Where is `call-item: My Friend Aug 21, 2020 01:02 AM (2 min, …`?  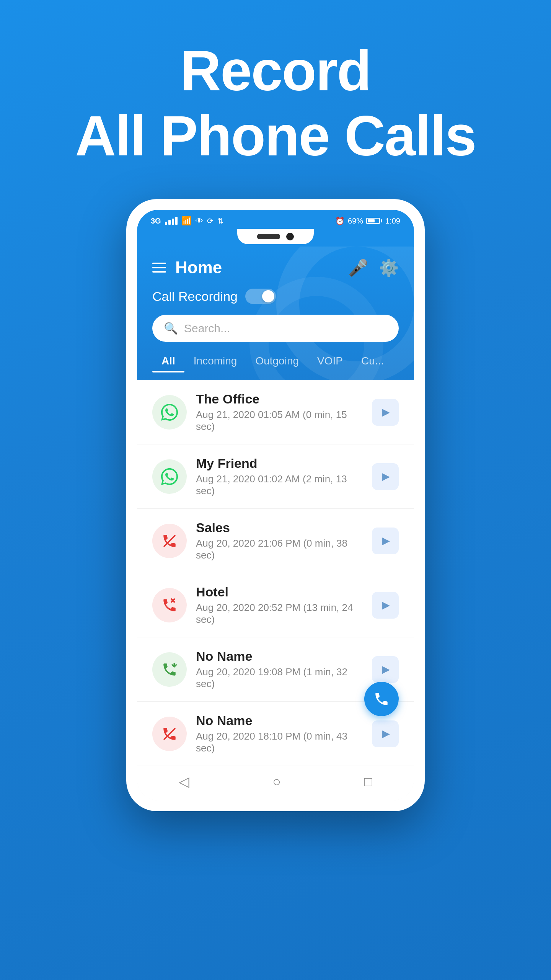 call-item: My Friend Aug 21, 2020 01:02 AM (2 min, … is located at coordinates (276, 477).